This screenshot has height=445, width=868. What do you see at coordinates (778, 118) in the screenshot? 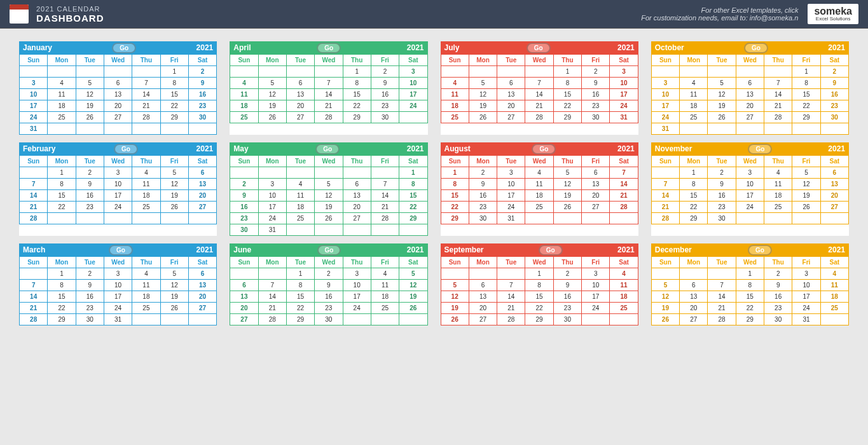
I see `day-cell: 28` at bounding box center [778, 118].